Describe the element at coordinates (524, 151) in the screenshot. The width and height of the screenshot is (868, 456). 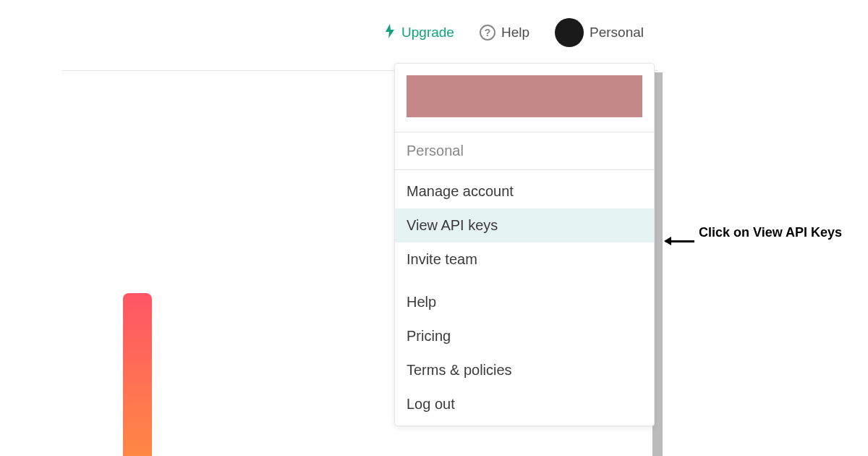
I see `org-label: Personal` at that location.